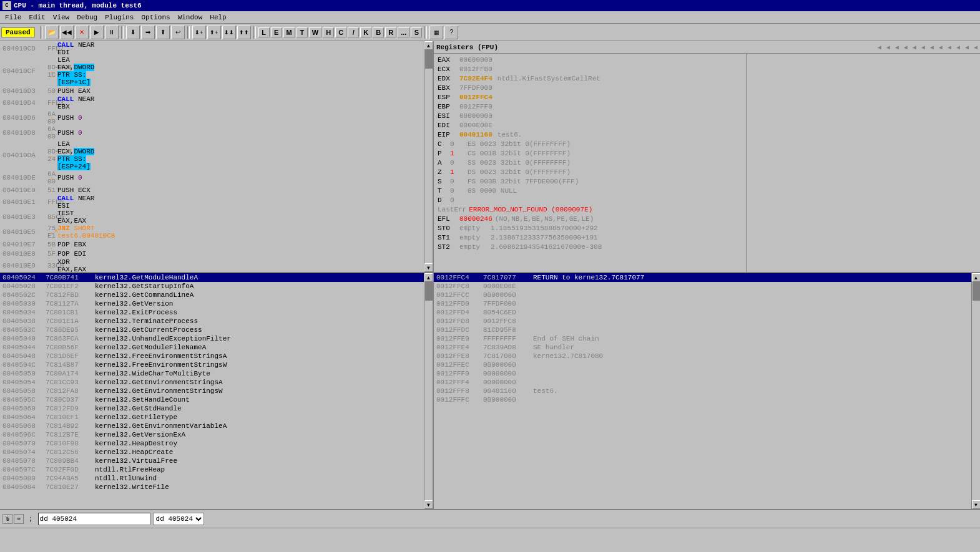 Image resolution: width=980 pixels, height=552 pixels. Describe the element at coordinates (958, 47) in the screenshot. I see `reg-arrow10: ◀` at that location.